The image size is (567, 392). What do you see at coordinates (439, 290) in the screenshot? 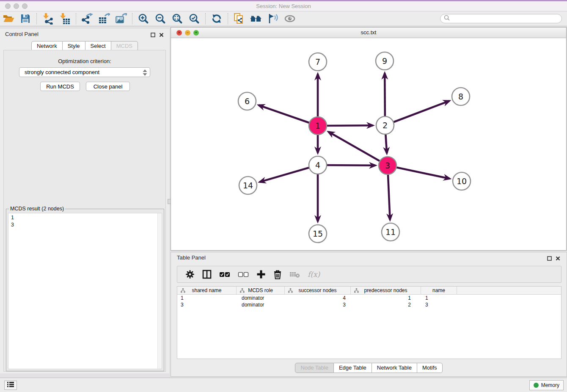
I see `column-header-name: name` at bounding box center [439, 290].